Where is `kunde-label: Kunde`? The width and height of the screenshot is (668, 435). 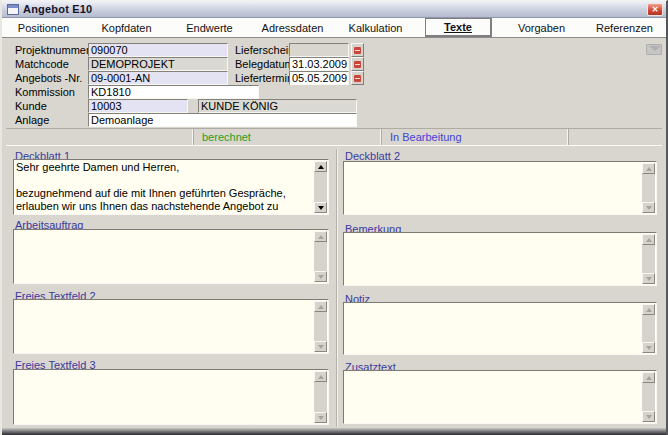 kunde-label: Kunde is located at coordinates (51, 106).